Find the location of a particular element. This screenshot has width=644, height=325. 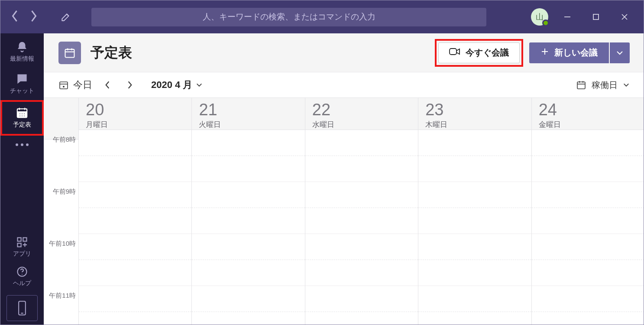

view-picker: 稼働日 is located at coordinates (603, 85).